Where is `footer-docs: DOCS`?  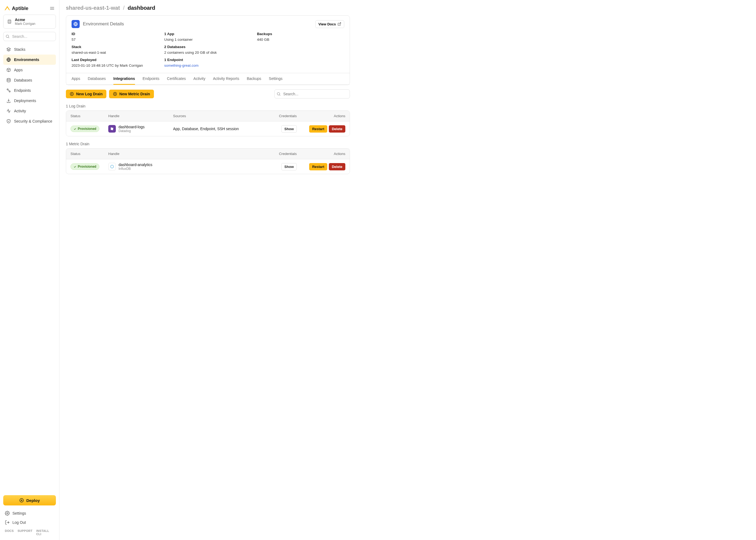
footer-docs: DOCS is located at coordinates (9, 533).